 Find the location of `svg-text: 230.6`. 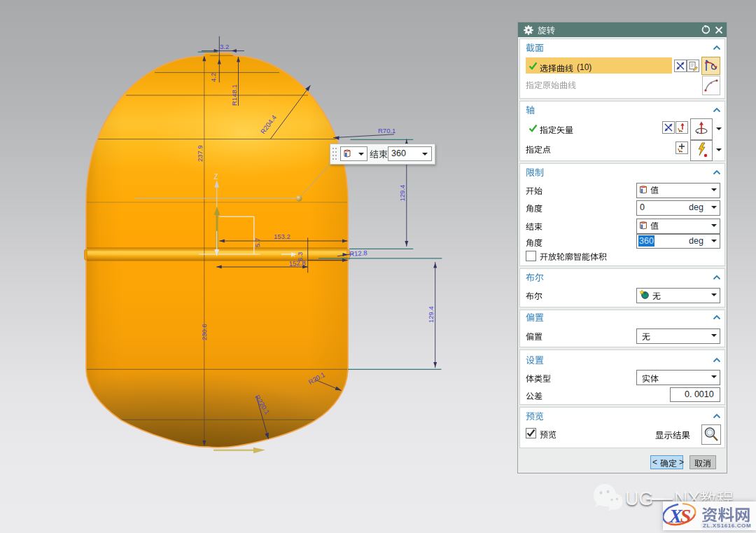

svg-text: 230.6 is located at coordinates (204, 332).